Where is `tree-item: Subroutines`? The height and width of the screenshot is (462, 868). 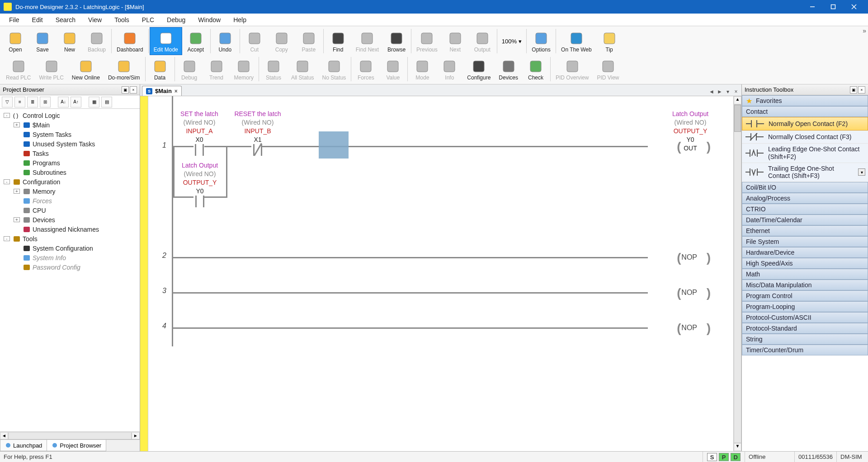 tree-item: Subroutines is located at coordinates (70, 173).